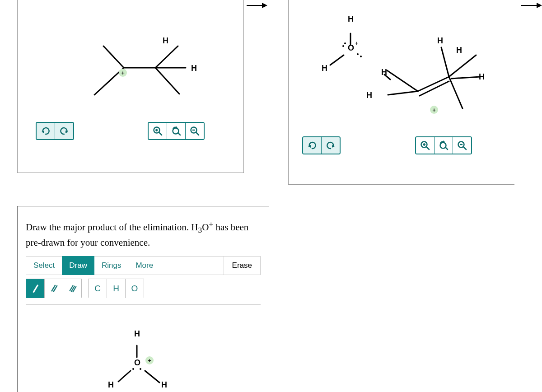 The image size is (542, 392). What do you see at coordinates (98, 289) in the screenshot?
I see `carbon-tool: C` at bounding box center [98, 289].